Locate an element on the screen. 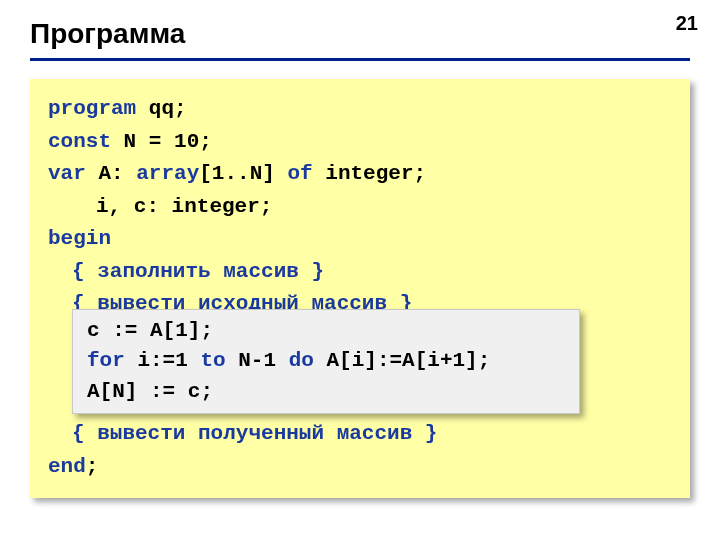 Image resolution: width=720 pixels, height=540 pixels. code-line: c := A[1]; is located at coordinates (326, 331).